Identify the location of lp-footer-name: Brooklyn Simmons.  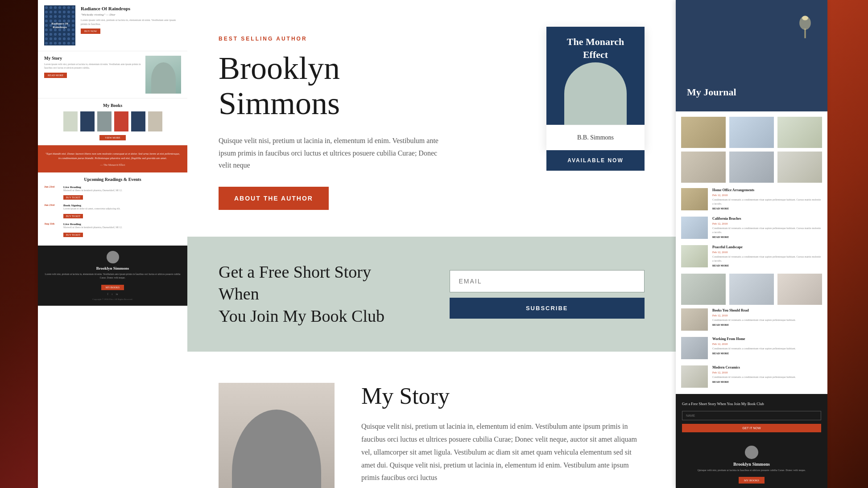
(112, 268).